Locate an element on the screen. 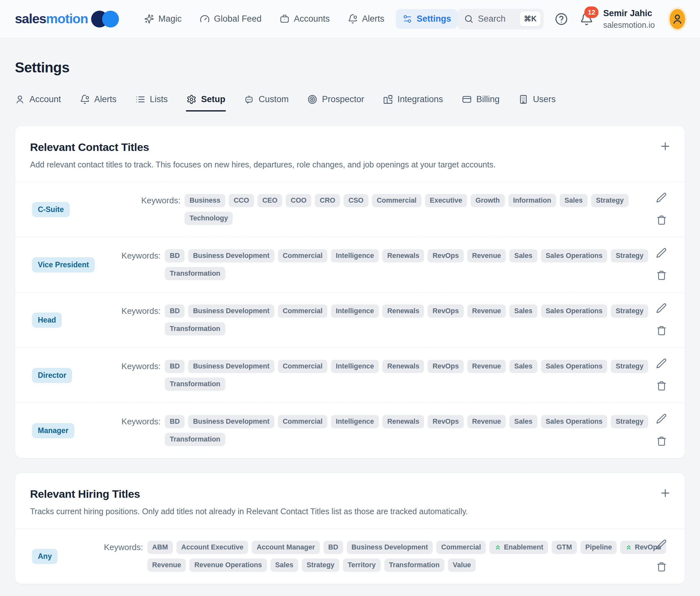 This screenshot has height=596, width=700. keyword-chip: Account Manager is located at coordinates (286, 547).